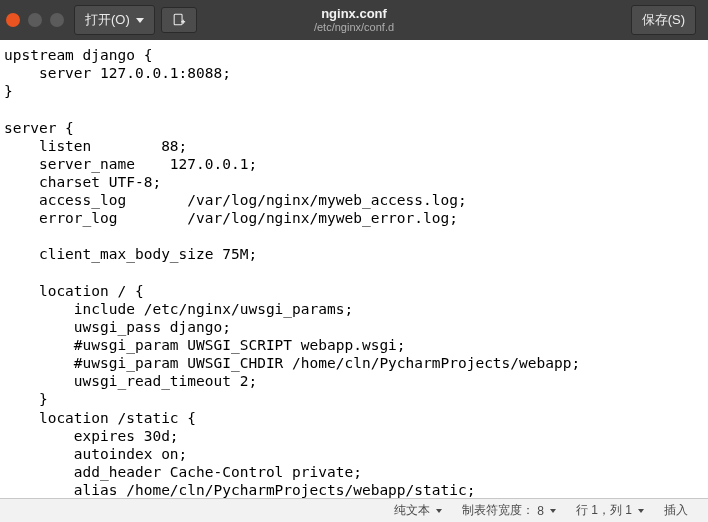 This screenshot has width=708, height=522. What do you see at coordinates (354, 20) in the screenshot?
I see `title-center: nginx.conf /etc/nginx/conf.d` at bounding box center [354, 20].